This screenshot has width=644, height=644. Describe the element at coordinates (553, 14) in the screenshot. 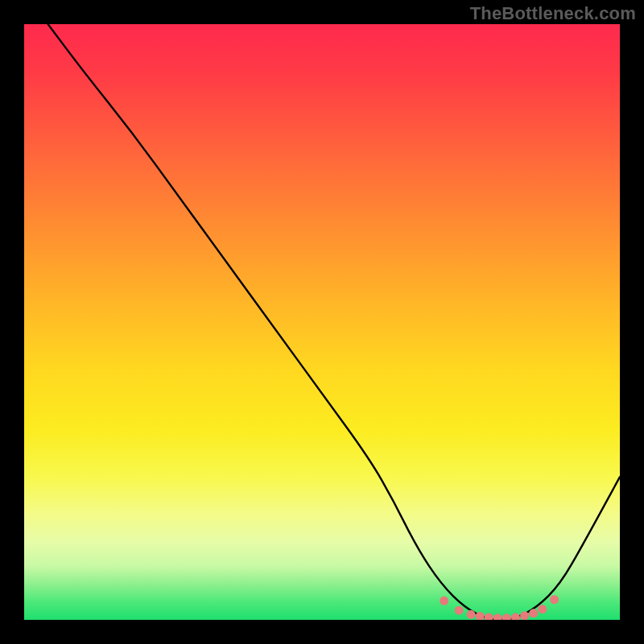

I see `watermark-text: TheBottleneck.com` at that location.